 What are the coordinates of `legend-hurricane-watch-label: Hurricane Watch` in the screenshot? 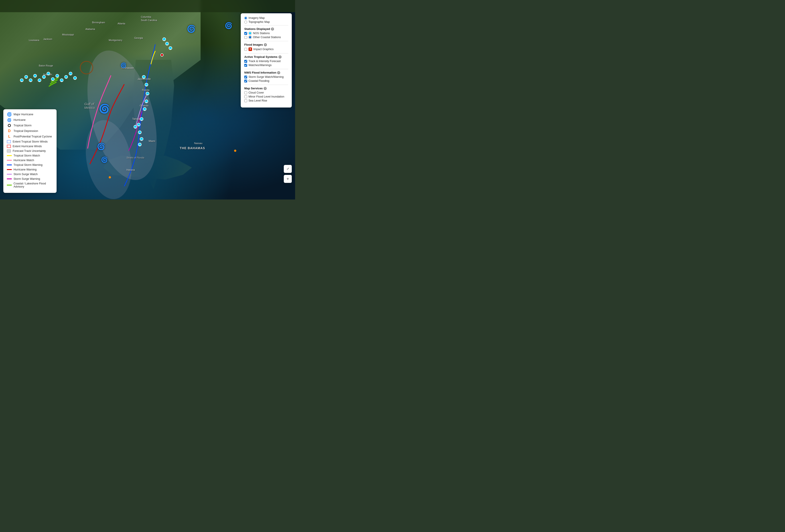 It's located at (24, 160).